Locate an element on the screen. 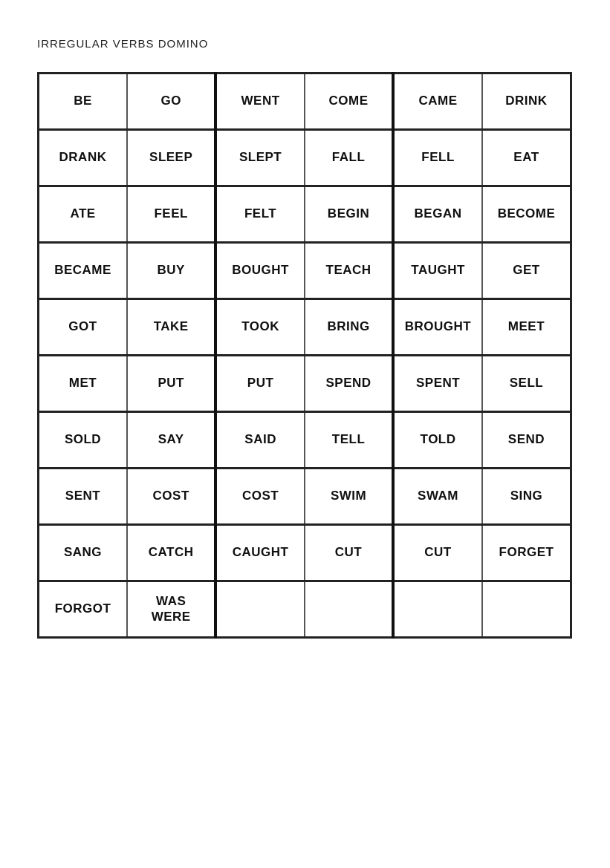  table-cell: BECAME is located at coordinates (83, 271).